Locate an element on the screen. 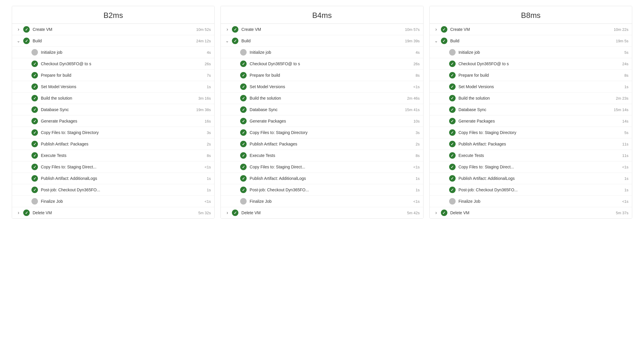  job-duration: 10s is located at coordinates (417, 121).